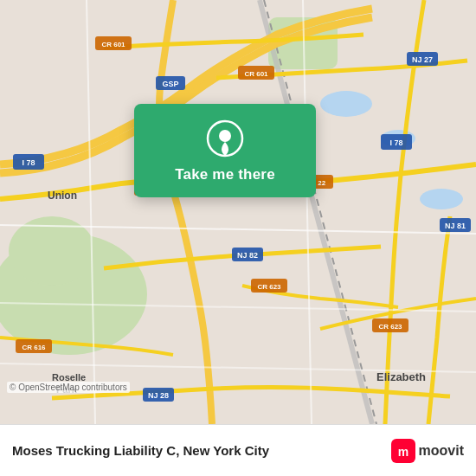  Describe the element at coordinates (170, 84) in the screenshot. I see `svg-text: GSP` at that location.